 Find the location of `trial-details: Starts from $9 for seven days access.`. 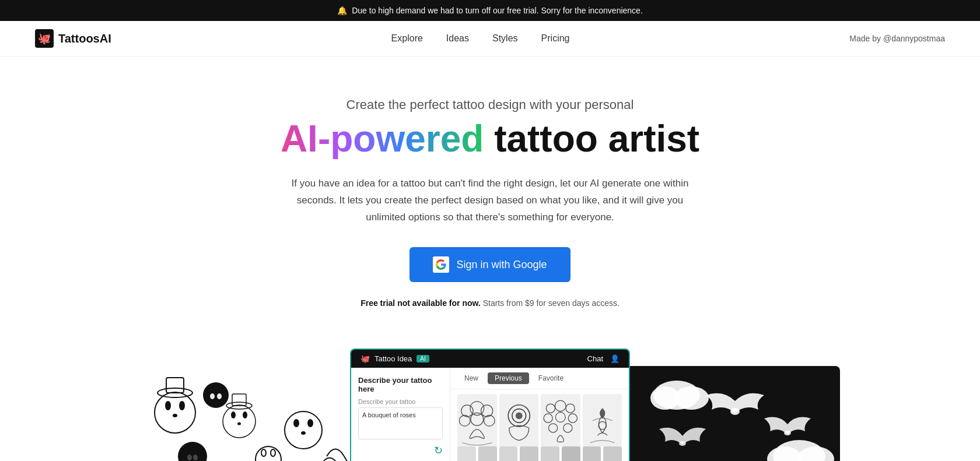

trial-details: Starts from $9 for seven days access. is located at coordinates (550, 303).